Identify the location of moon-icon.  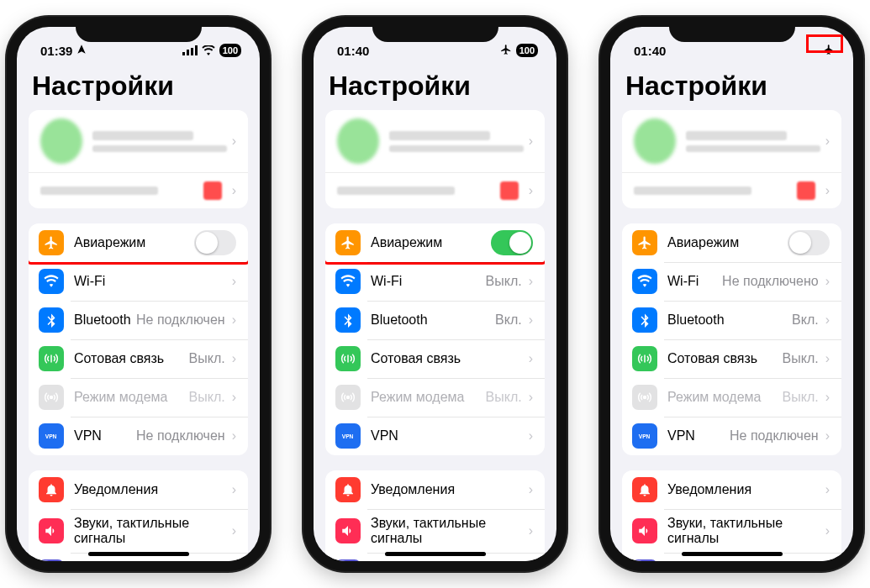
(645, 560).